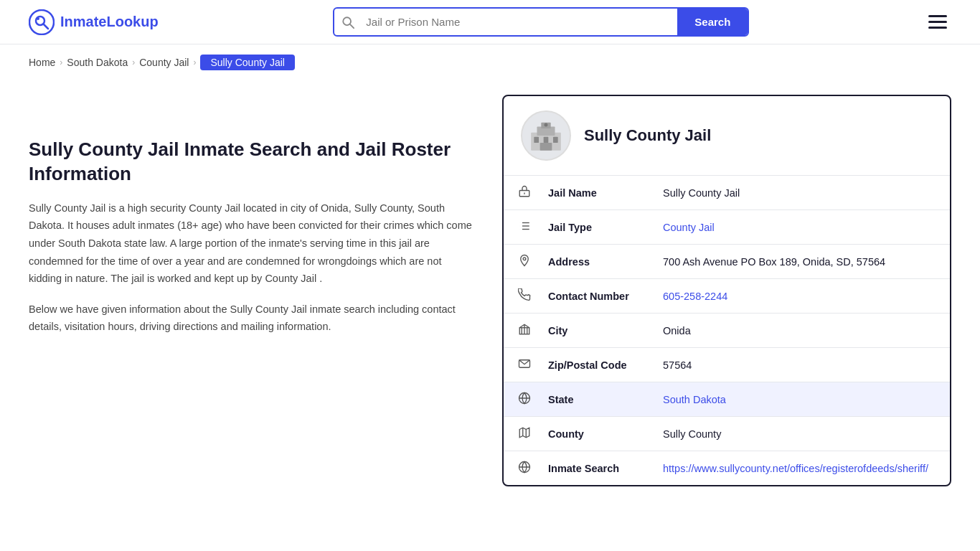 The height and width of the screenshot is (551, 980). Describe the element at coordinates (591, 296) in the screenshot. I see `row-label: Contact Number` at that location.